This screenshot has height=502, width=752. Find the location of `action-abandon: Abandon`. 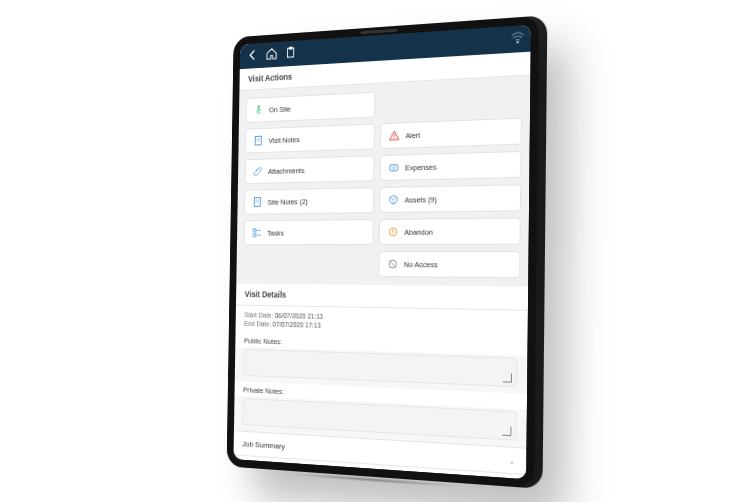

action-abandon: Abandon is located at coordinates (450, 232).